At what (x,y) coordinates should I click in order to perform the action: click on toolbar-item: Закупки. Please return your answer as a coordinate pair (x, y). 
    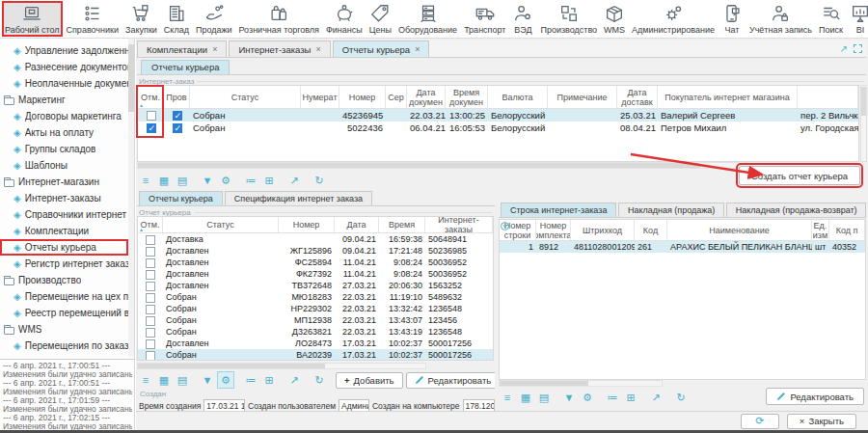
    Looking at the image, I should click on (141, 19).